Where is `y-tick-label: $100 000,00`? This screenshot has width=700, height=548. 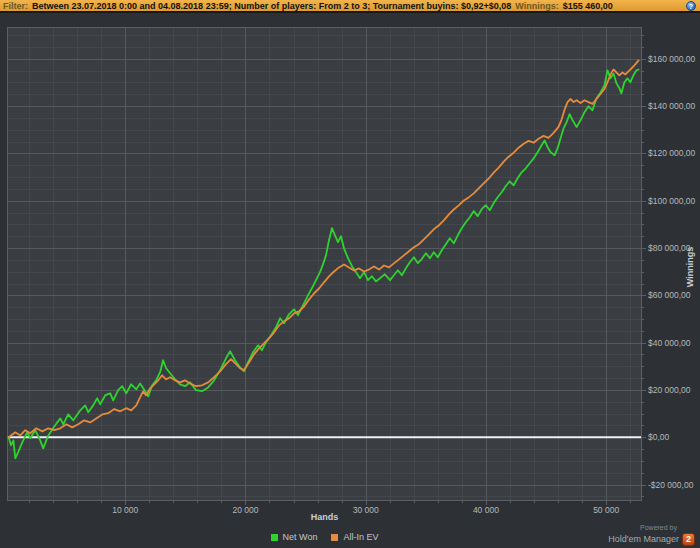
y-tick-label: $100 000,00 is located at coordinates (672, 201).